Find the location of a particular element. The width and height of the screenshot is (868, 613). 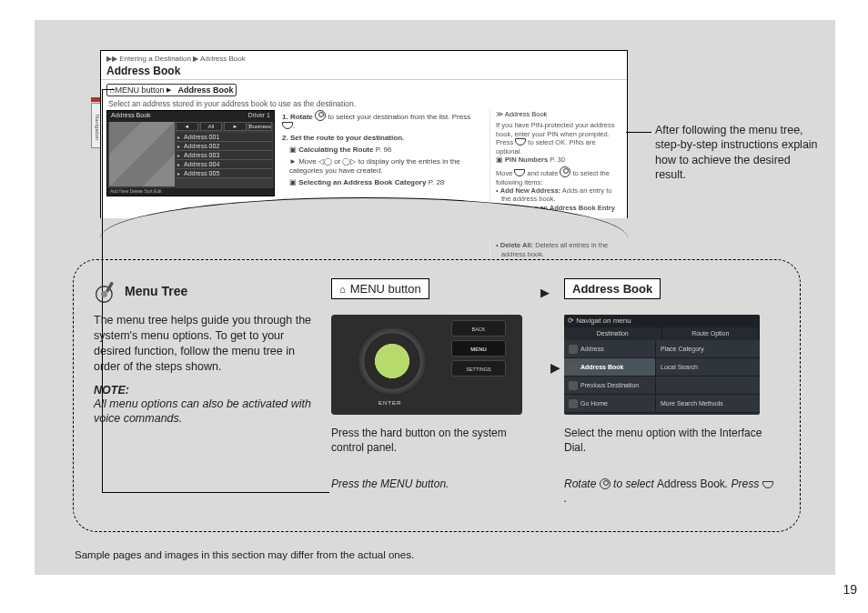

li1-ref: Adding an Address Book Entry is located at coordinates (564, 207).